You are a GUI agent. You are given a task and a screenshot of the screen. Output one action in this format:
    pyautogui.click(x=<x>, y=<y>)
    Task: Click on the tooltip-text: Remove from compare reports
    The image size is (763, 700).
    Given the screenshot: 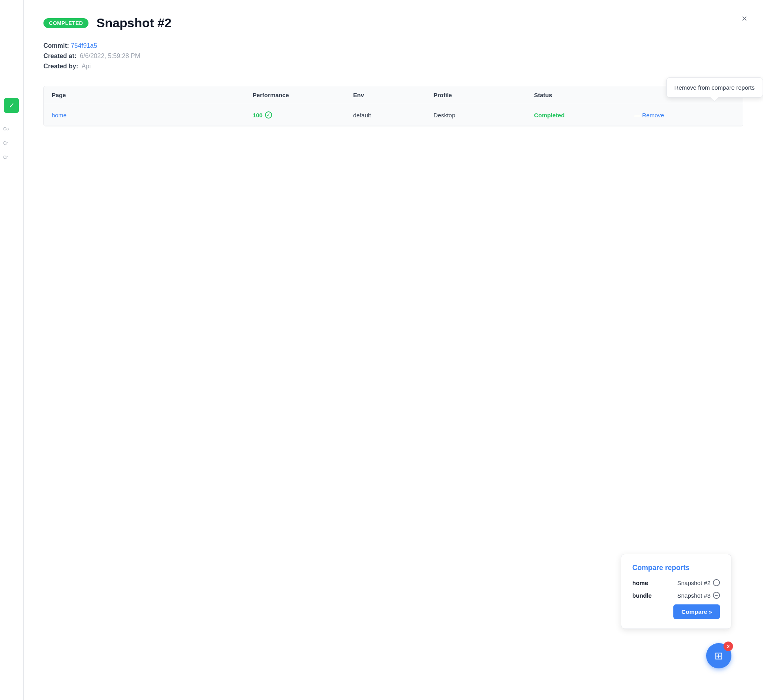 What is the action you would take?
    pyautogui.click(x=715, y=88)
    